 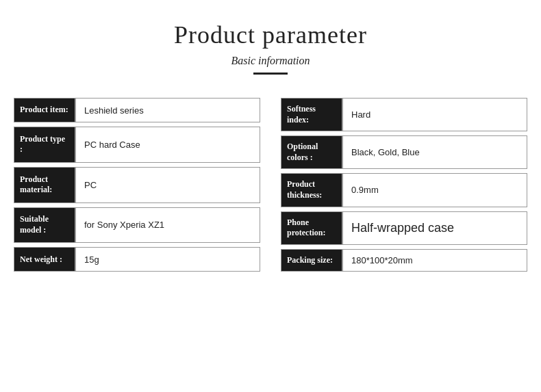 What do you see at coordinates (137, 226) in the screenshot?
I see `table-row: Suitable model :for Sony Xperia XZ1` at bounding box center [137, 226].